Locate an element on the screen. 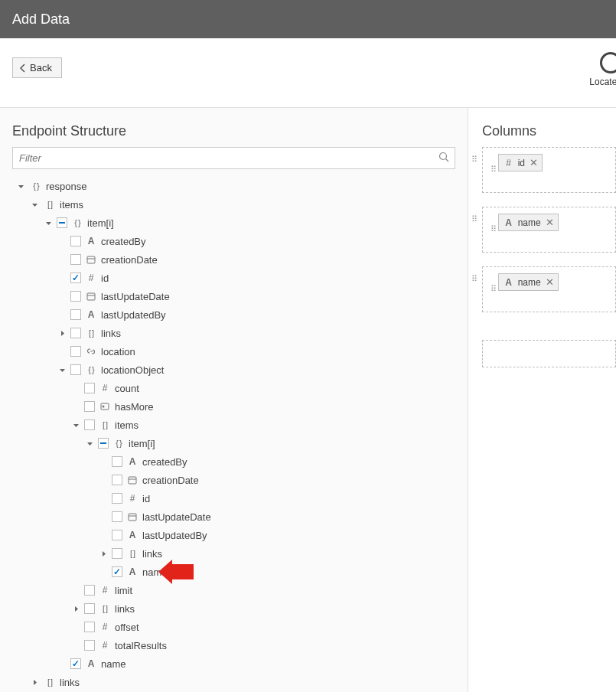  chevron-left-icon is located at coordinates (23, 68).